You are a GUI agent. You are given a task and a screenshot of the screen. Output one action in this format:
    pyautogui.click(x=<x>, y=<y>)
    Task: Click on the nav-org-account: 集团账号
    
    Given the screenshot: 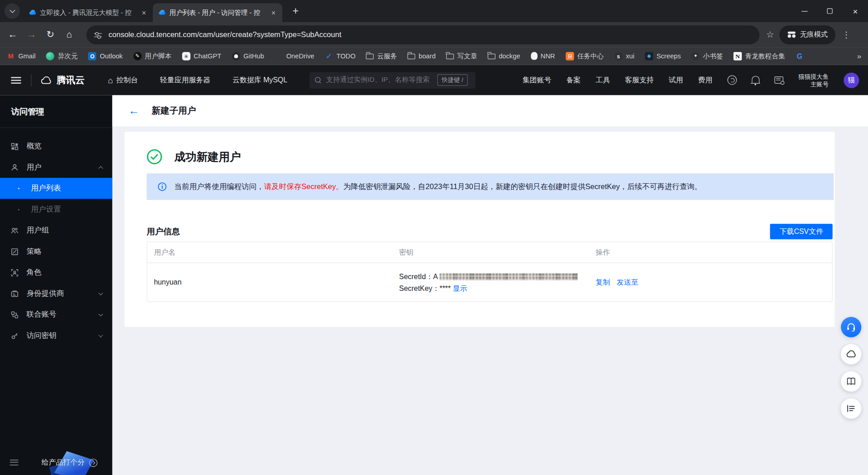 What is the action you would take?
    pyautogui.click(x=537, y=80)
    